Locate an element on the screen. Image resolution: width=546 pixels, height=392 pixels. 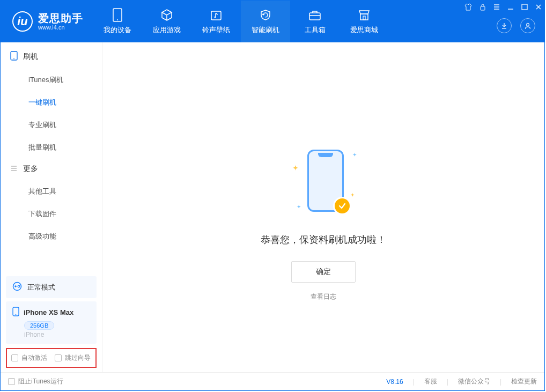
lock-icon is located at coordinates (483, 7).